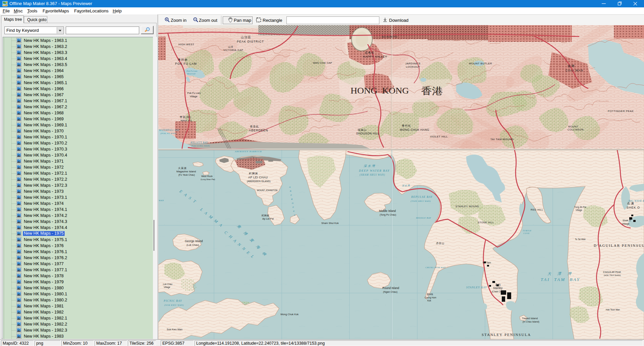 Image resolution: width=644 pixels, height=346 pixels. I want to click on svg-text: Hok Tsue Wan, so click(613, 310).